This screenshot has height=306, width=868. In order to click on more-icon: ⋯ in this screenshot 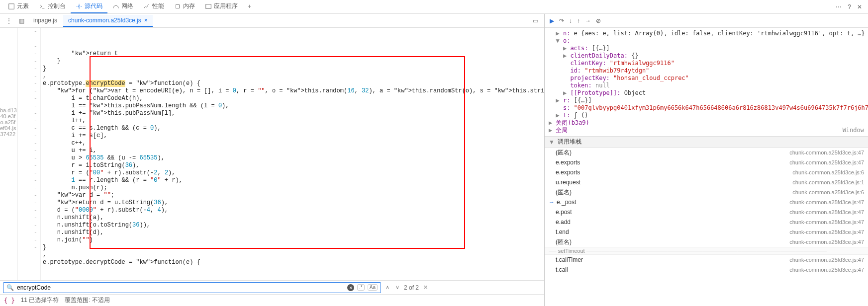, I will do `click(839, 7)`.